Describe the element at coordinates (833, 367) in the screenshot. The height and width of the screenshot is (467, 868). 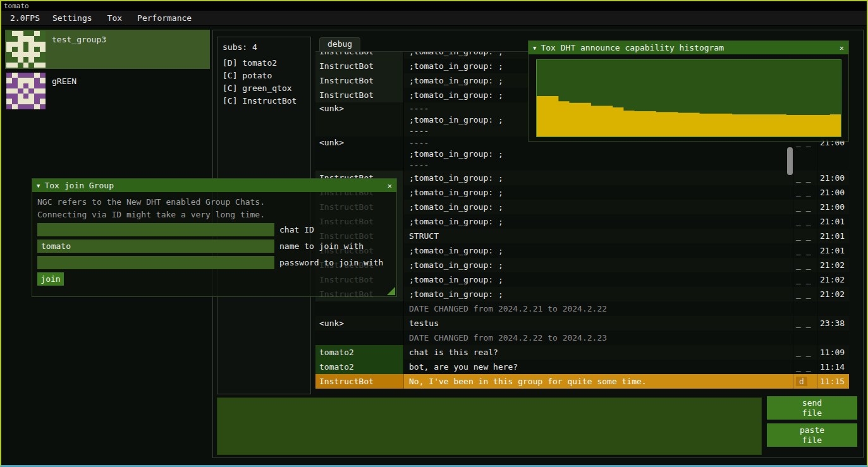
I see `message-time: 11:14` at that location.